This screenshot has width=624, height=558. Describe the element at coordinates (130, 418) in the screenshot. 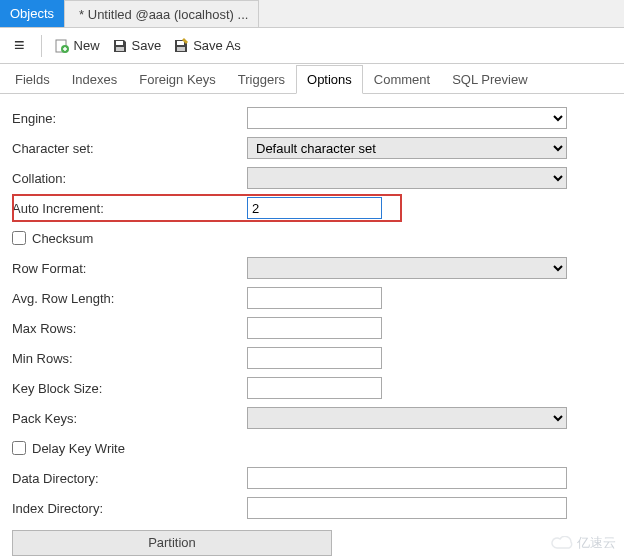

I see `packkeys-label: Pack Keys:` at that location.